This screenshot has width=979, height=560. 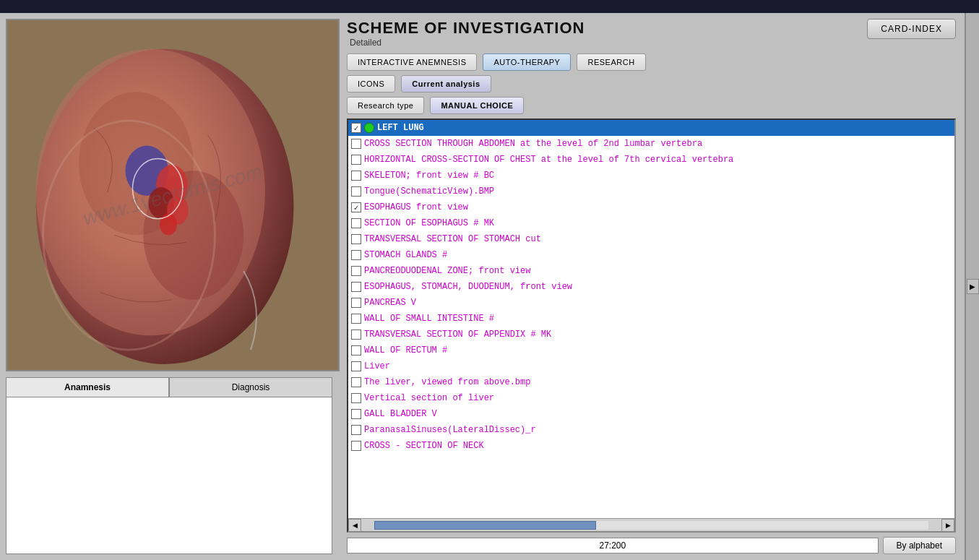 What do you see at coordinates (652, 303) in the screenshot?
I see `list-item: PANCREAS V` at bounding box center [652, 303].